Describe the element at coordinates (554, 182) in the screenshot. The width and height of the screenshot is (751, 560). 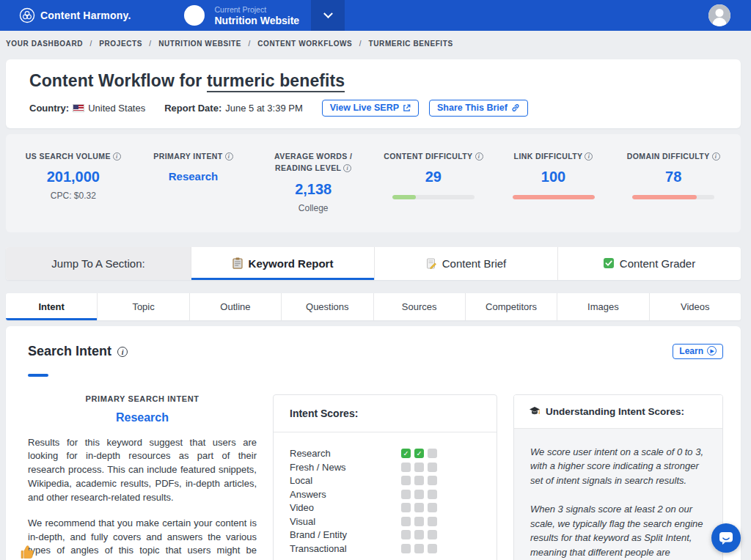
I see `stat-link-difficulty: LINK DIFFICULTY 100` at that location.